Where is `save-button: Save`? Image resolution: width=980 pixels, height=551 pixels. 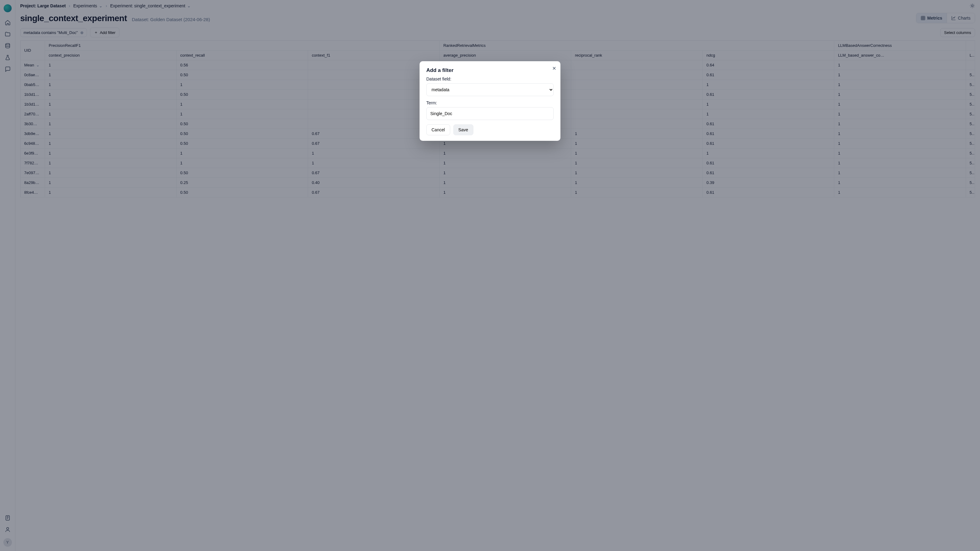 save-button: Save is located at coordinates (463, 130).